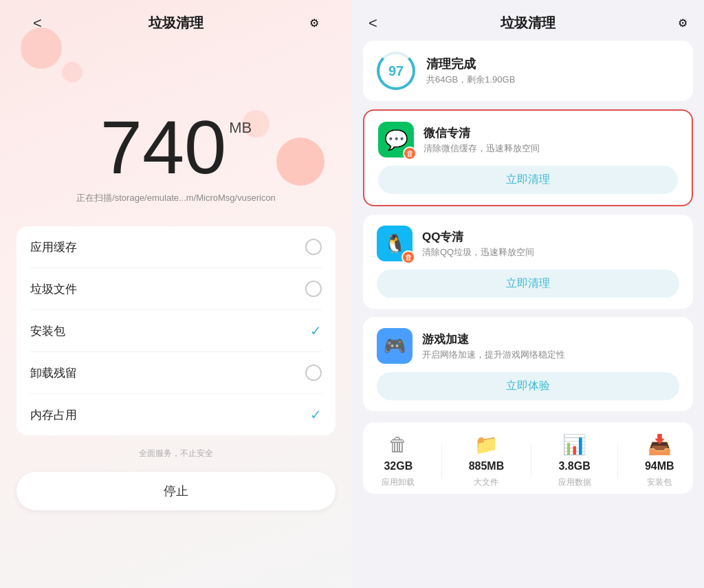 Image resolution: width=704 pixels, height=588 pixels. Describe the element at coordinates (176, 491) in the screenshot. I see `stop-button: 停止` at that location.